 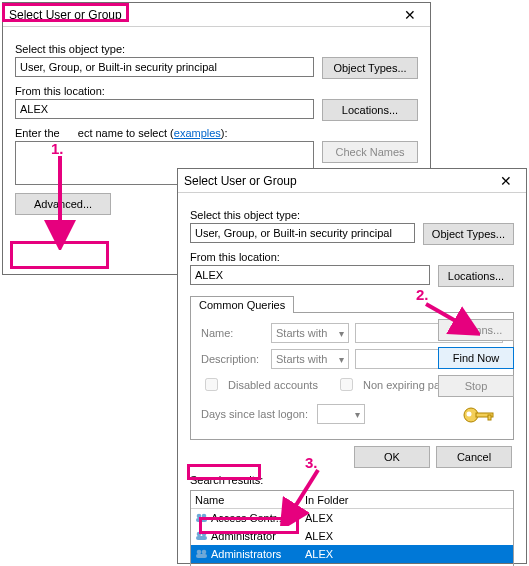 What do you see at coordinates (233, 333) in the screenshot?
I see `name-filter-label: Name:` at bounding box center [233, 333].